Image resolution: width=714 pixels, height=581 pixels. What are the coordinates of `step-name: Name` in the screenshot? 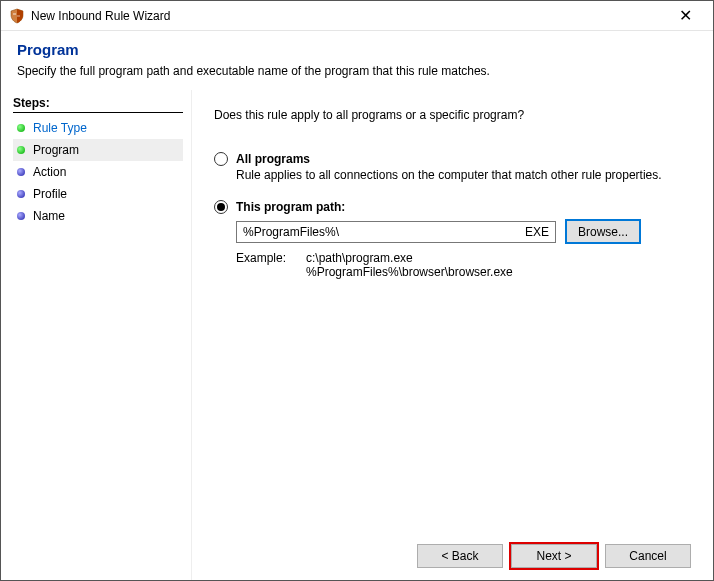 It's located at (98, 216).